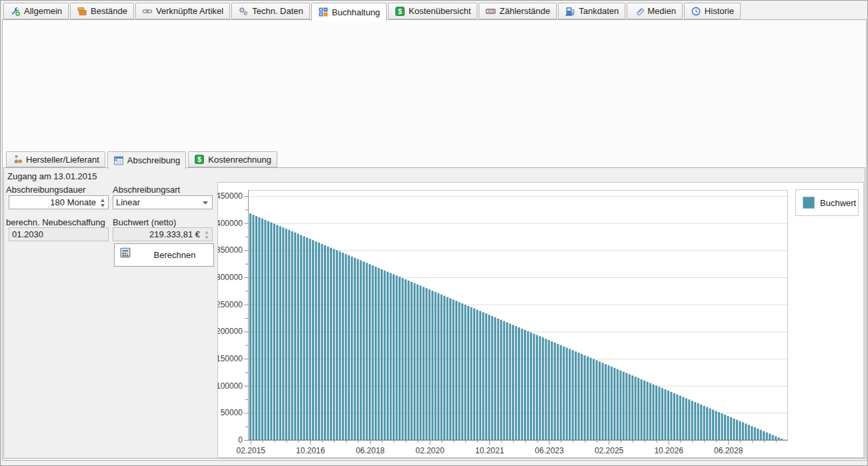  What do you see at coordinates (592, 11) in the screenshot?
I see `tab-tankdaten: Tankdaten` at bounding box center [592, 11].